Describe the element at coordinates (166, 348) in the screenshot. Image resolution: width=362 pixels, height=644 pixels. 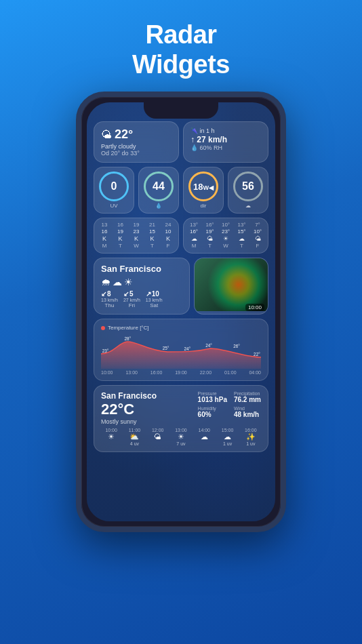
I see `svg-text: 25°` at that location.